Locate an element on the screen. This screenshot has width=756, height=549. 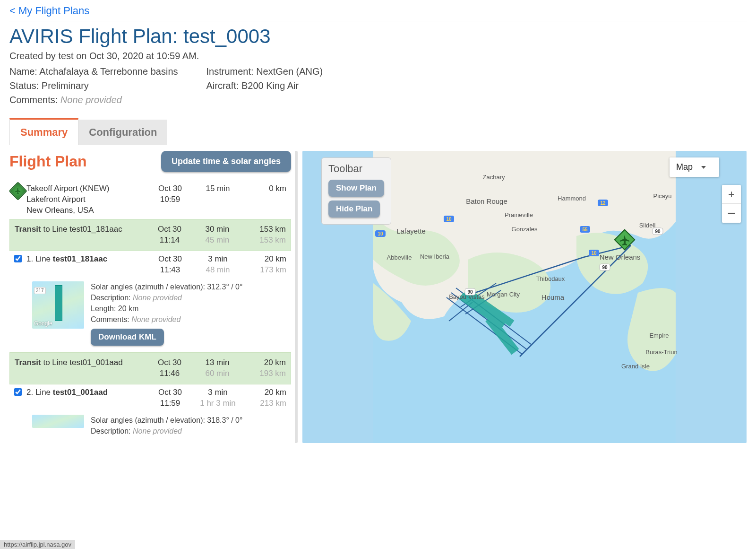
meta-aircraft: Aircraft: B200 King Air is located at coordinates (265, 86).